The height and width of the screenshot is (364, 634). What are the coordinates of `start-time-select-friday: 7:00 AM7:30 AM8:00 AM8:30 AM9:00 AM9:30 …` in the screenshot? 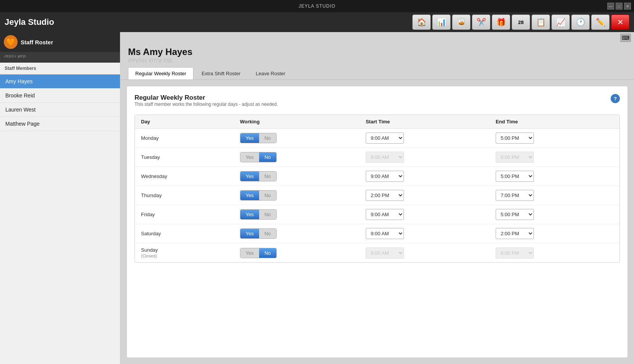 It's located at (385, 215).